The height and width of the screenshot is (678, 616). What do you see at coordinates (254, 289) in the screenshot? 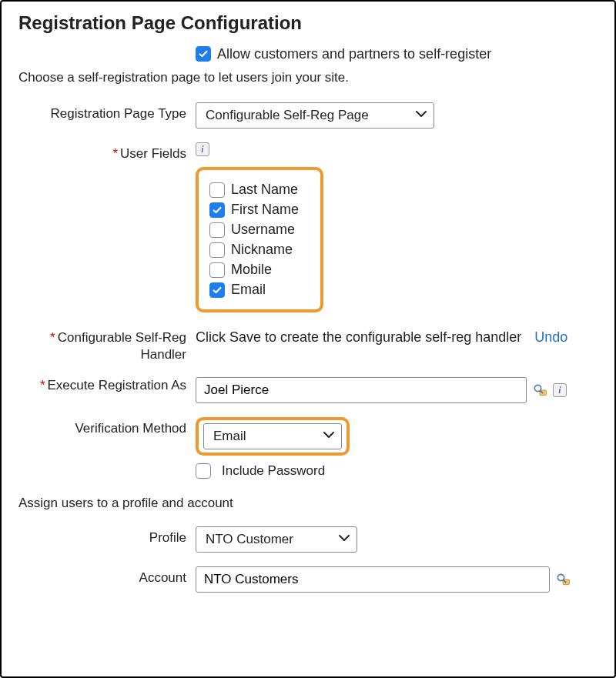
I see `user-field-item: Email` at bounding box center [254, 289].